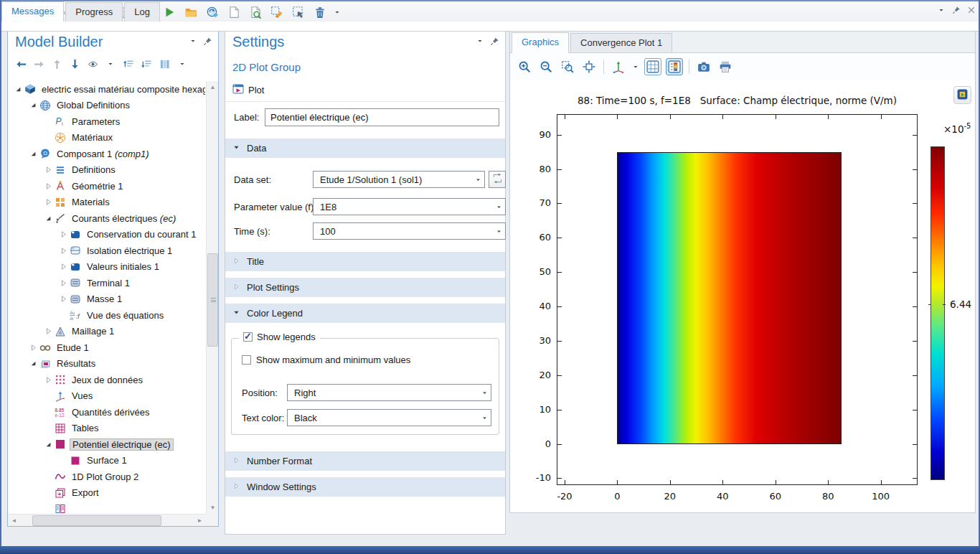  I want to click on section-number-format: Number Format, so click(365, 461).